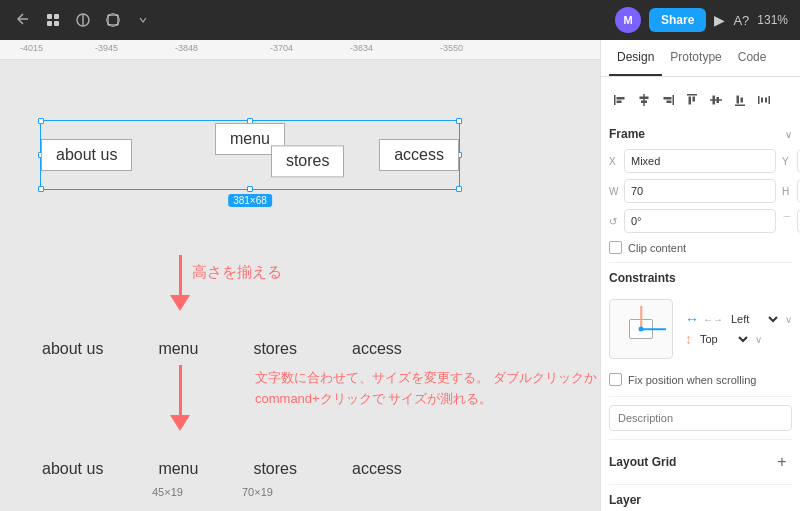  I want to click on size-caption-2: 70×19, so click(258, 492).